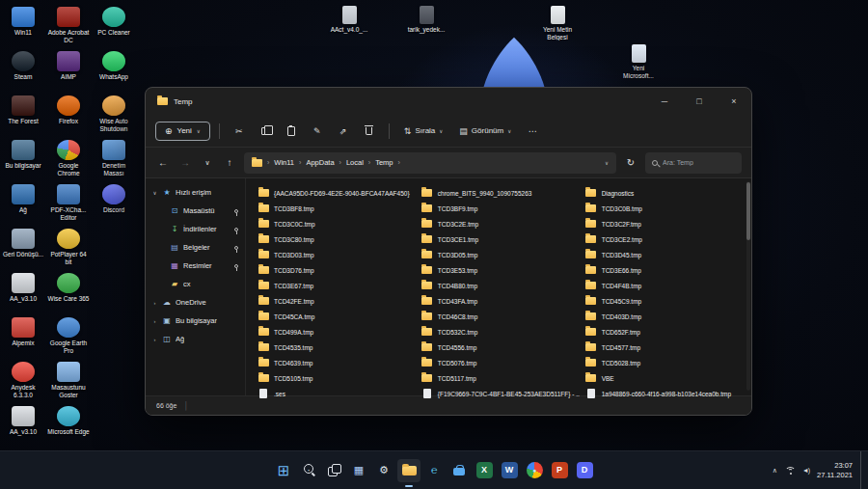  I want to click on search-box, so click(693, 163).